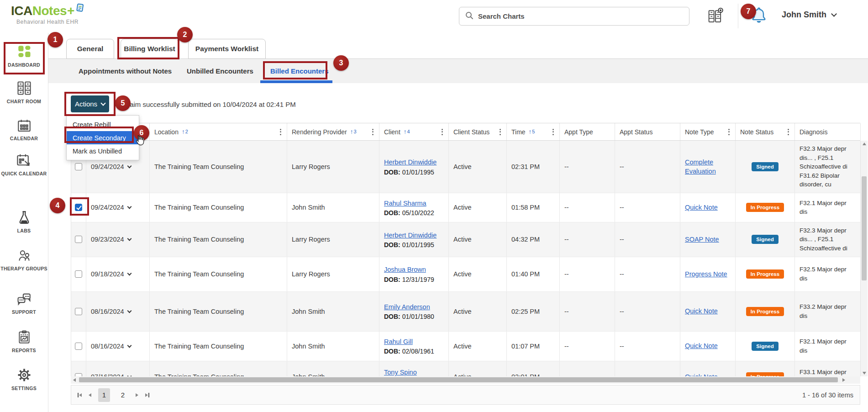 The height and width of the screenshot is (412, 868). What do you see at coordinates (24, 260) in the screenshot?
I see `sidebar-item-therapy-groups: THERAPY GROUPS` at bounding box center [24, 260].